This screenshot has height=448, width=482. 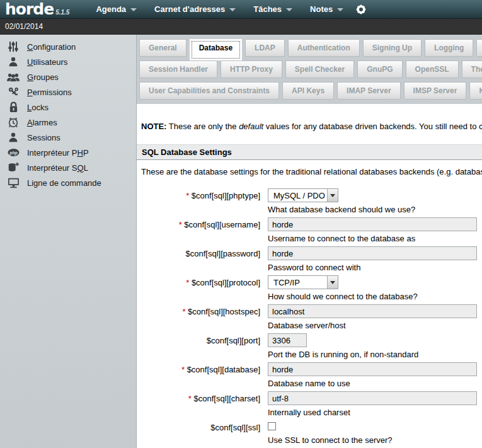 What do you see at coordinates (324, 48) in the screenshot?
I see `tab-authentication: Authentication` at bounding box center [324, 48].